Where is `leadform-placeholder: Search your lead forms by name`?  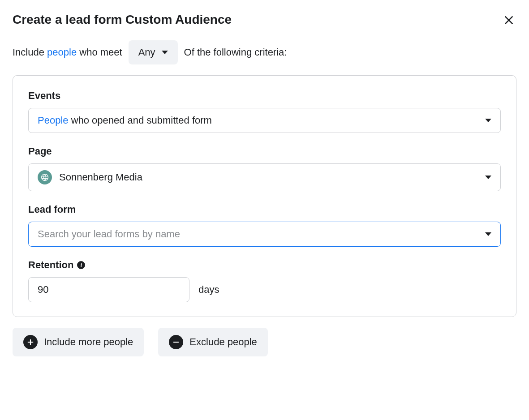
leadform-placeholder: Search your lead forms by name is located at coordinates (109, 234).